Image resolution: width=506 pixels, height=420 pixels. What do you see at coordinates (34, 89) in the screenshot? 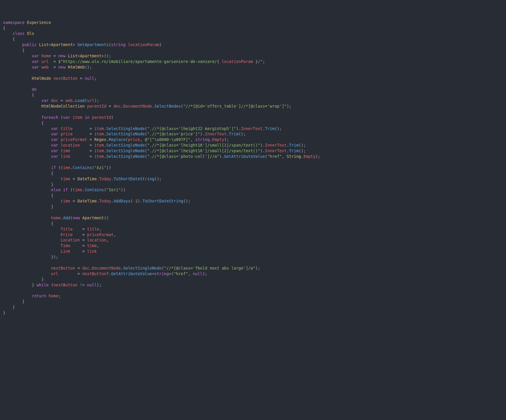
I see `token-kw: do` at bounding box center [34, 89].